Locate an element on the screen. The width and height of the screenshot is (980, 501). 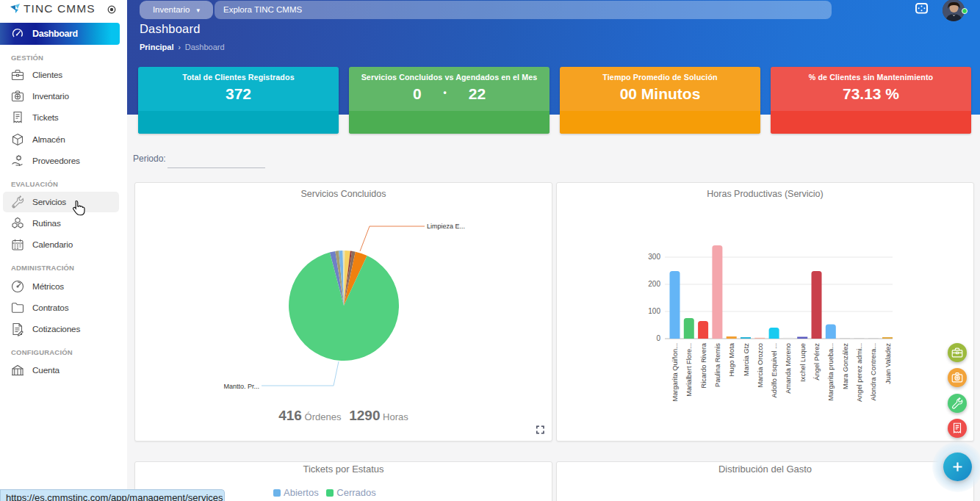
svg-text: Alondra Contrera... is located at coordinates (873, 372).